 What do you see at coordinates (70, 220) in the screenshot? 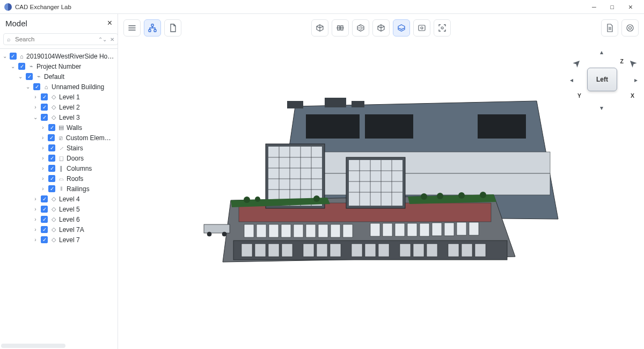
I see `tree-label: Level 6` at bounding box center [70, 220].